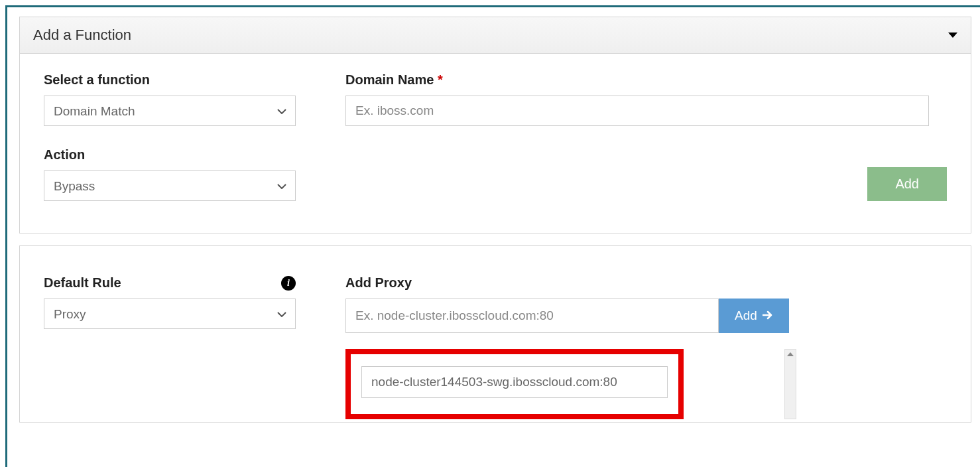  I want to click on add-proxy-input, so click(532, 316).